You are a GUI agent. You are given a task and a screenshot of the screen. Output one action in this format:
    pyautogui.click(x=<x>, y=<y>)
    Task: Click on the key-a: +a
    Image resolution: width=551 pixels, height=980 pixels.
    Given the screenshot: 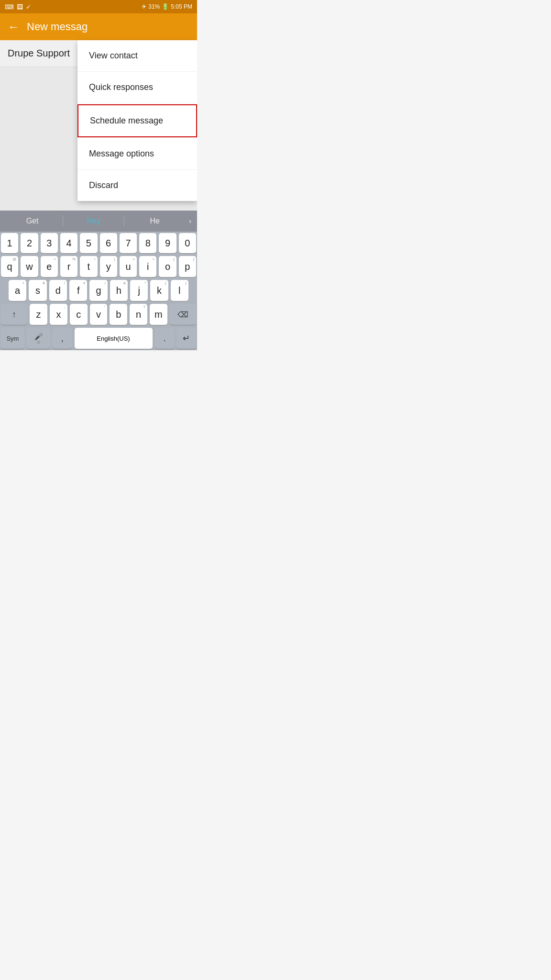 What is the action you would take?
    pyautogui.click(x=17, y=290)
    